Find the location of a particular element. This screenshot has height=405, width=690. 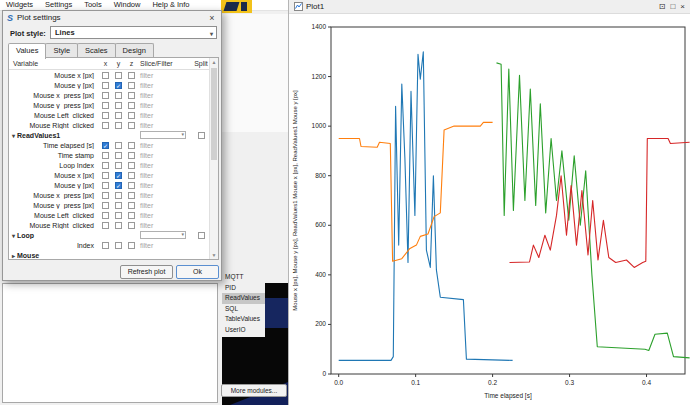

dialog-titlebar: S Plot settings × is located at coordinates (112, 18).